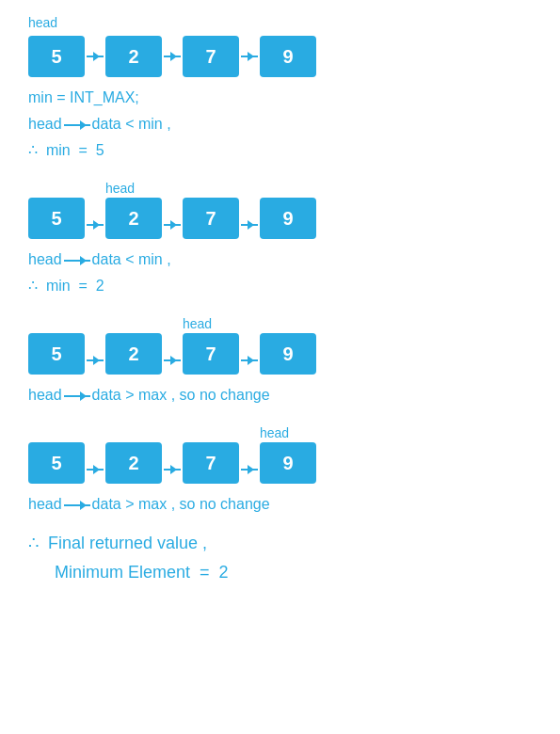 This screenshot has width=560, height=734. Describe the element at coordinates (181, 504) in the screenshot. I see `text-data-4: data > max , so no change` at that location.